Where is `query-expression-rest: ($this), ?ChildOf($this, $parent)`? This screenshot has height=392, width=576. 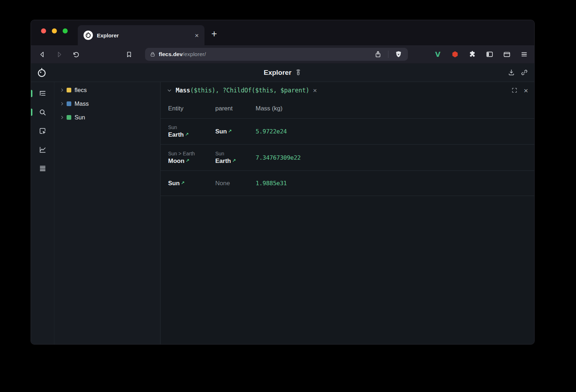
query-expression-rest: ($this), ?ChildOf($this, $parent) is located at coordinates (250, 90).